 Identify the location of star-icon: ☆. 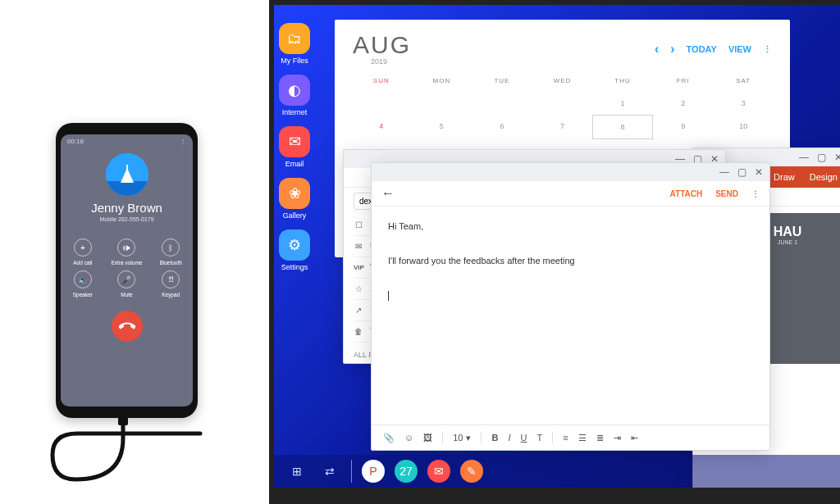
(358, 288).